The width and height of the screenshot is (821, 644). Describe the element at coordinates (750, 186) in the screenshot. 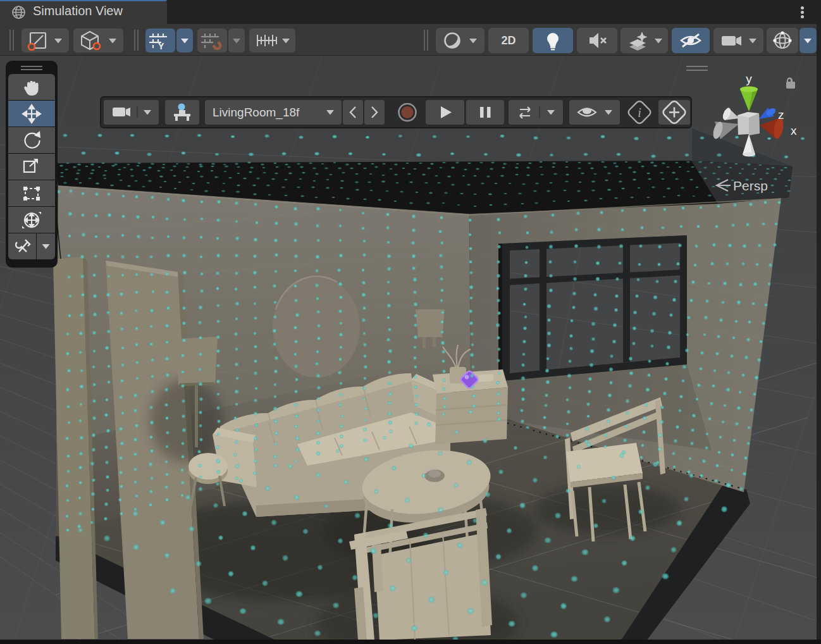

I see `svg-text: Persp` at that location.